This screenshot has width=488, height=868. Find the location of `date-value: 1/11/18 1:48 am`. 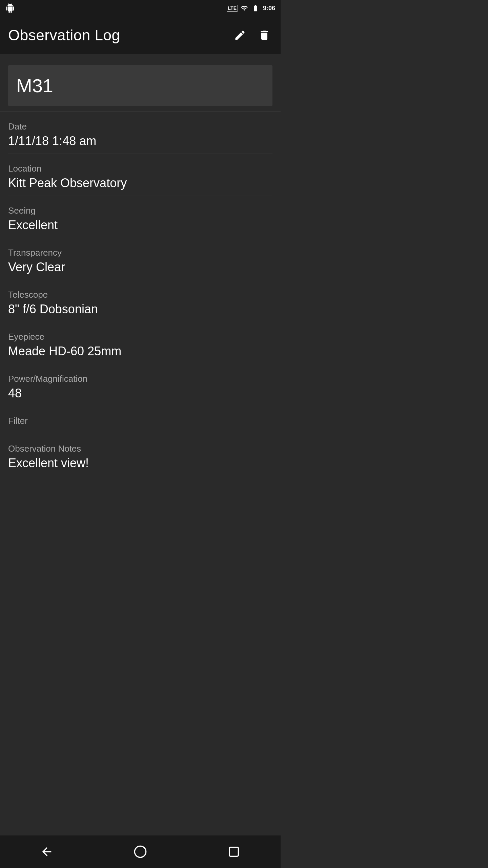

date-value: 1/11/18 1:48 am is located at coordinates (140, 142).